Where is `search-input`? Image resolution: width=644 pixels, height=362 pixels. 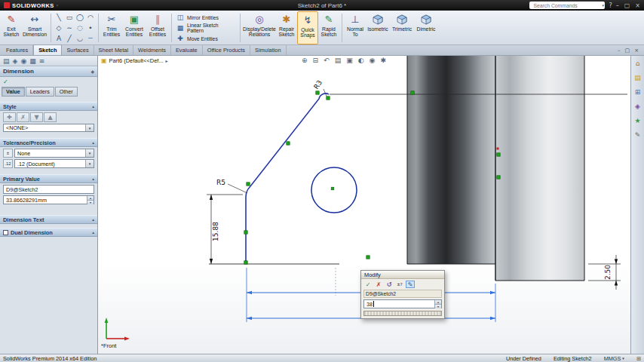 search-input is located at coordinates (567, 6).